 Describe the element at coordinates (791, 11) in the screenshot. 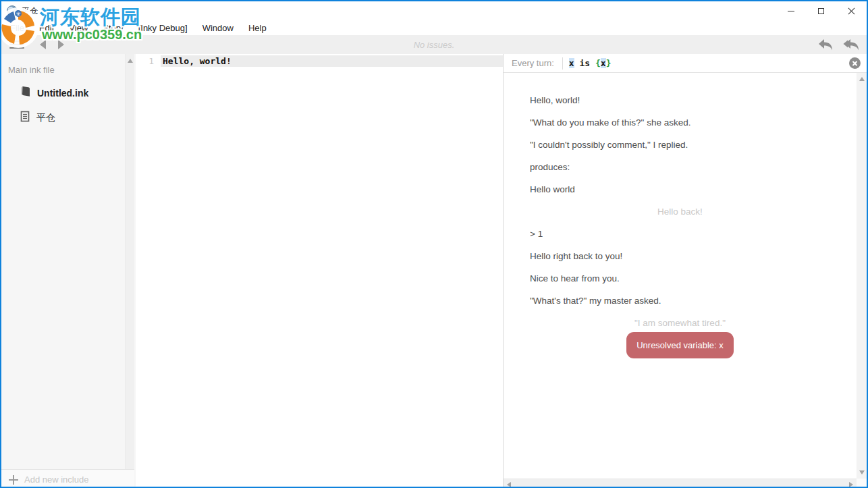

I see `minimize-button` at that location.